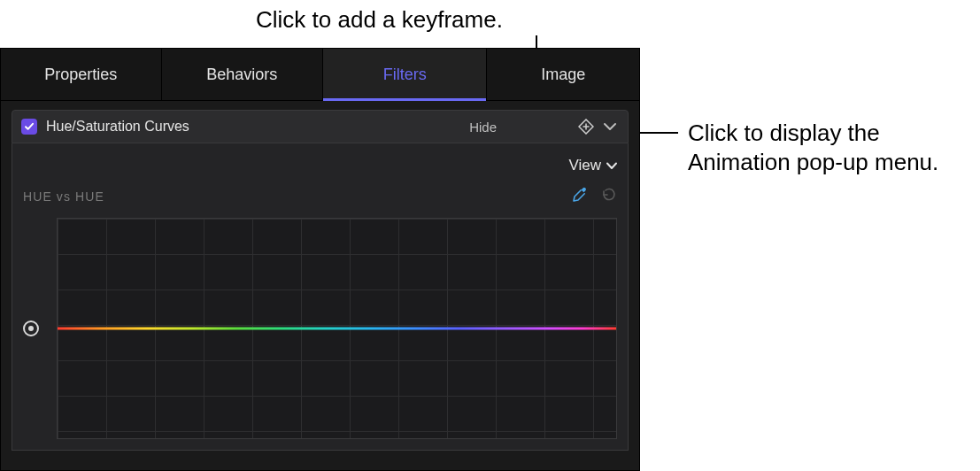  Describe the element at coordinates (379, 19) in the screenshot. I see `annotation-keyframe: Click to add a keyframe.` at that location.